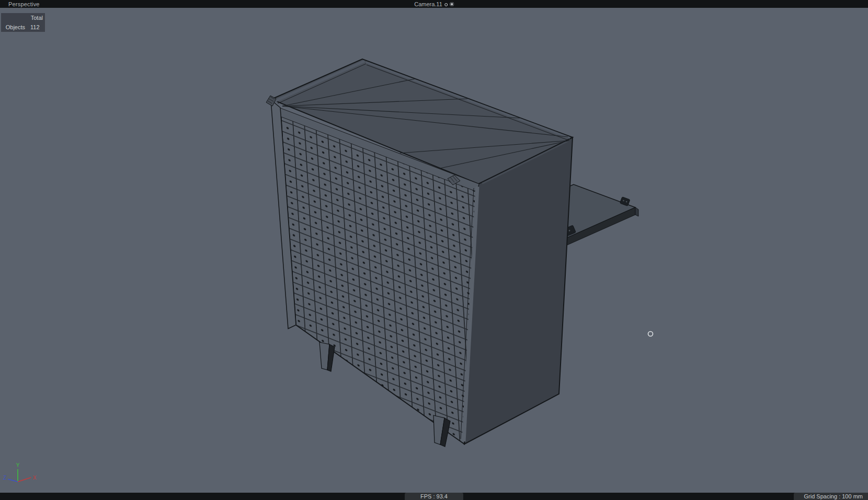  What do you see at coordinates (446, 5) in the screenshot?
I see `camera-state-ring-icon` at bounding box center [446, 5].